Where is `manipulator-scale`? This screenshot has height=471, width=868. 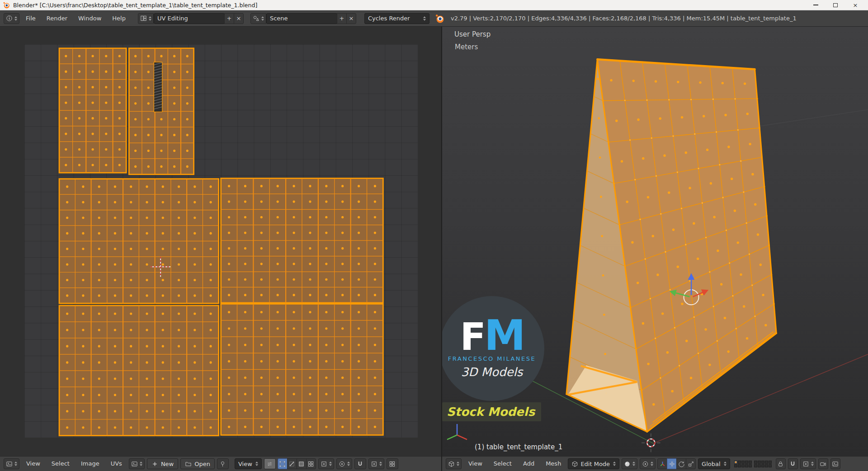
manipulator-scale is located at coordinates (691, 464).